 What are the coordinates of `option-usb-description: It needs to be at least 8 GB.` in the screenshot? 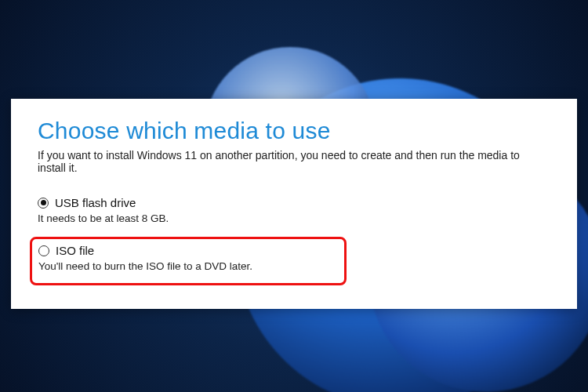 It's located at (294, 218).